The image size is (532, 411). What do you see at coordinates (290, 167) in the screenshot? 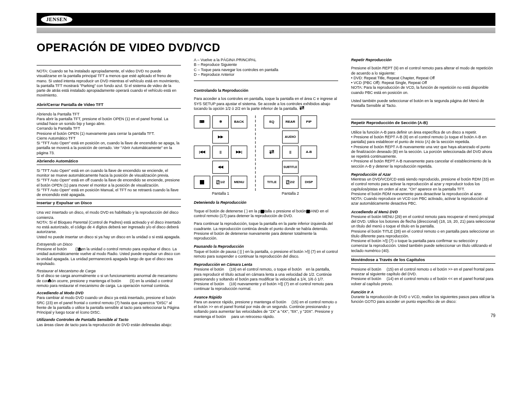
I see `subtitle-button: SUBTITLE` at bounding box center [290, 167].